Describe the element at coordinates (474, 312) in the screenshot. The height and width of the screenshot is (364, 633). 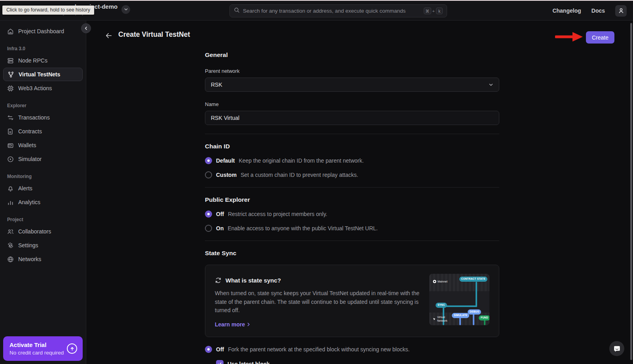
I see `debug-badge: DEBUG` at that location.